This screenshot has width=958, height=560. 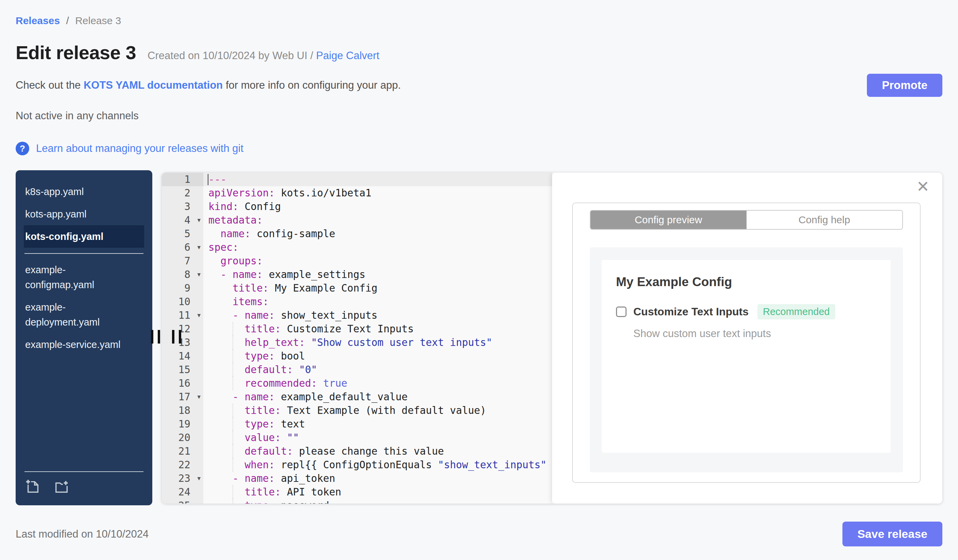 What do you see at coordinates (33, 486) in the screenshot?
I see `new-file-icon` at bounding box center [33, 486].